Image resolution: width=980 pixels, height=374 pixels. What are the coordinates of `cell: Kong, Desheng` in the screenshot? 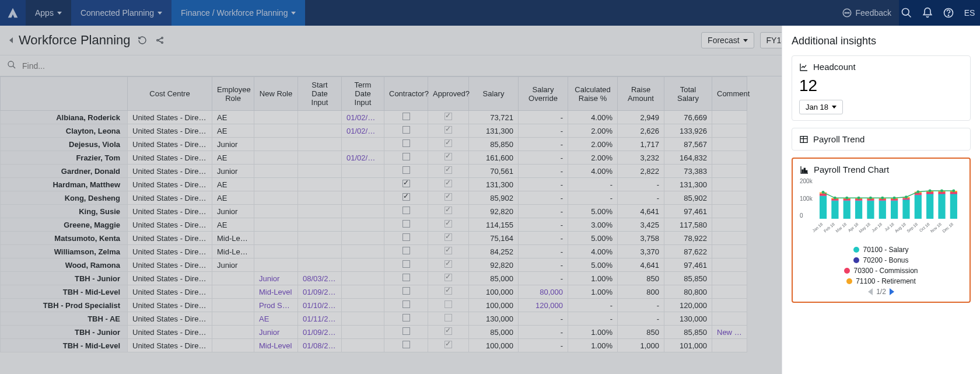 It's located at (64, 198).